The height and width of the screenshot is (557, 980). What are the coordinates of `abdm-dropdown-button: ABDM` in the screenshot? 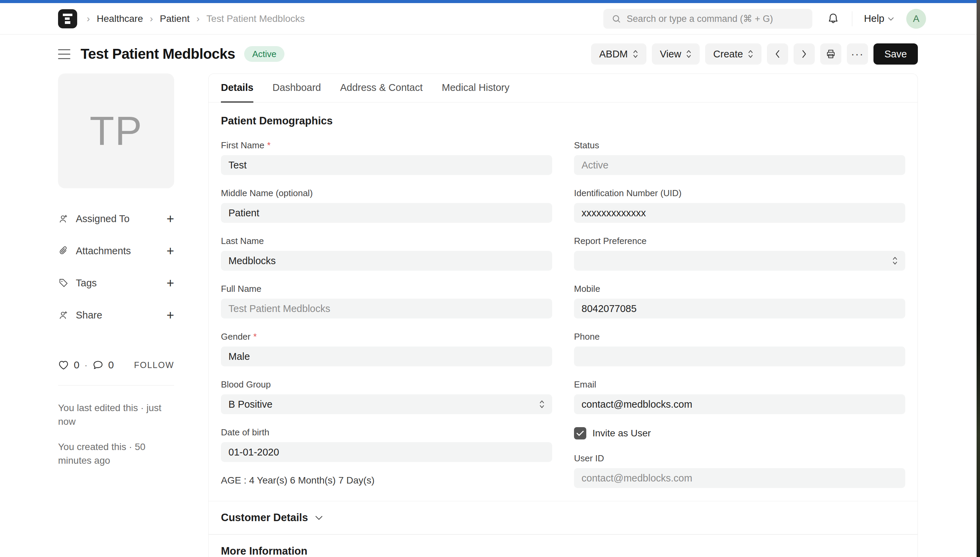 It's located at (618, 54).